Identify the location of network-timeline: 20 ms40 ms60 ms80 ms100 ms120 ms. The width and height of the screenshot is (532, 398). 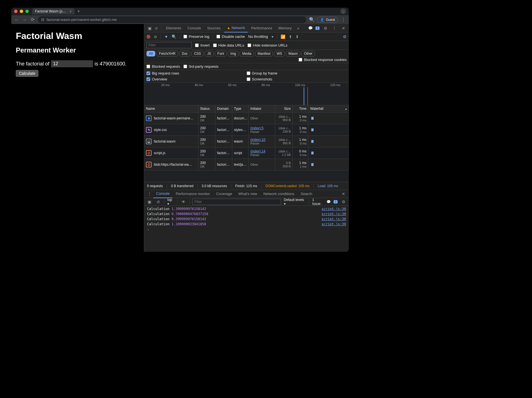
(247, 94).